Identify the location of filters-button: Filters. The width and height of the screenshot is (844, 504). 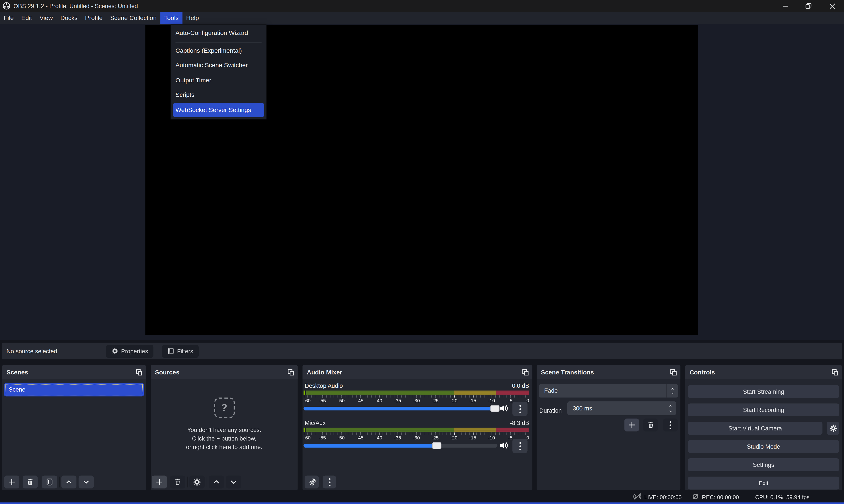
(180, 351).